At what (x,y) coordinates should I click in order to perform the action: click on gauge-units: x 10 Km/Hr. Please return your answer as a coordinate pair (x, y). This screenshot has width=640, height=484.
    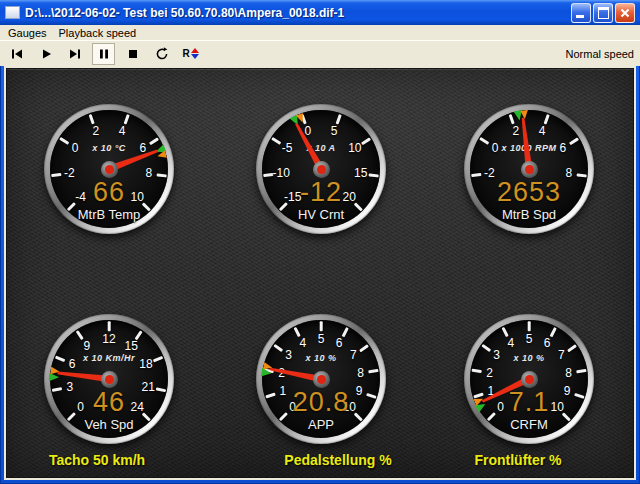
    Looking at the image, I should click on (109, 358).